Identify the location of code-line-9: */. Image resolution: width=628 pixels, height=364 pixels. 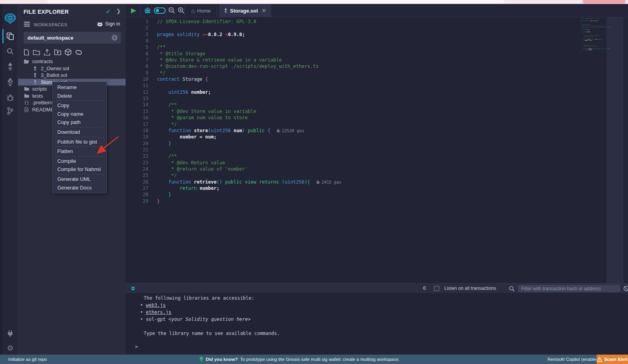
(249, 73).